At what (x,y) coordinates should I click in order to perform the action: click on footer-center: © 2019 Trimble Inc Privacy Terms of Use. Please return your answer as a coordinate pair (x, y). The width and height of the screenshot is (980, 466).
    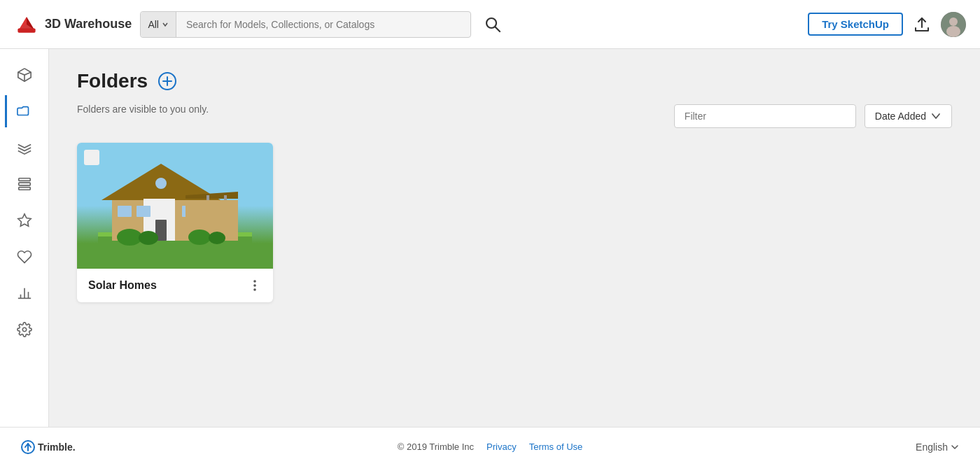
    Looking at the image, I should click on (490, 446).